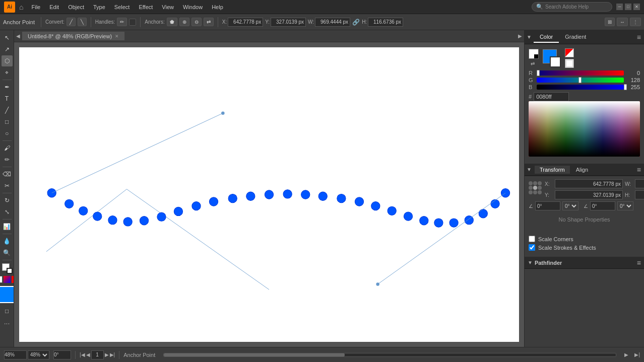 The image size is (644, 362). What do you see at coordinates (569, 53) in the screenshot?
I see `none-swatch` at bounding box center [569, 53].